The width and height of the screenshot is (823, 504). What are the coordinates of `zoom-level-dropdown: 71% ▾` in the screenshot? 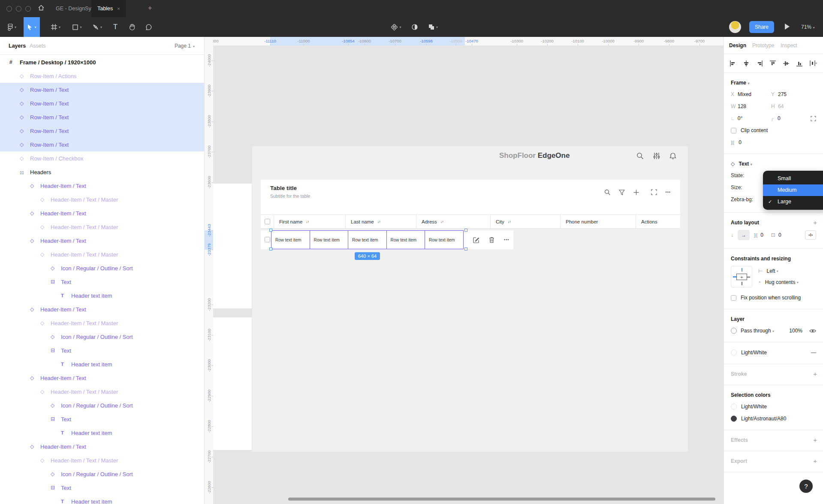 It's located at (808, 27).